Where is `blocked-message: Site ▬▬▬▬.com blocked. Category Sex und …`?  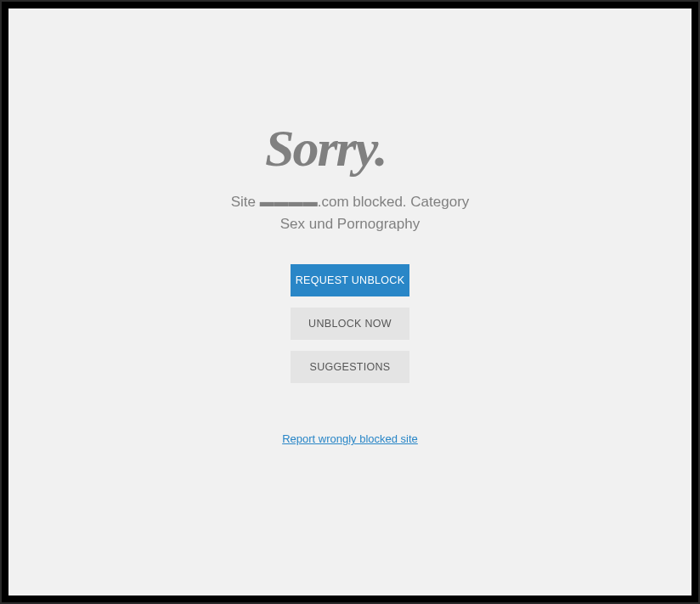 blocked-message: Site ▬▬▬▬.com blocked. Category Sex und … is located at coordinates (350, 212).